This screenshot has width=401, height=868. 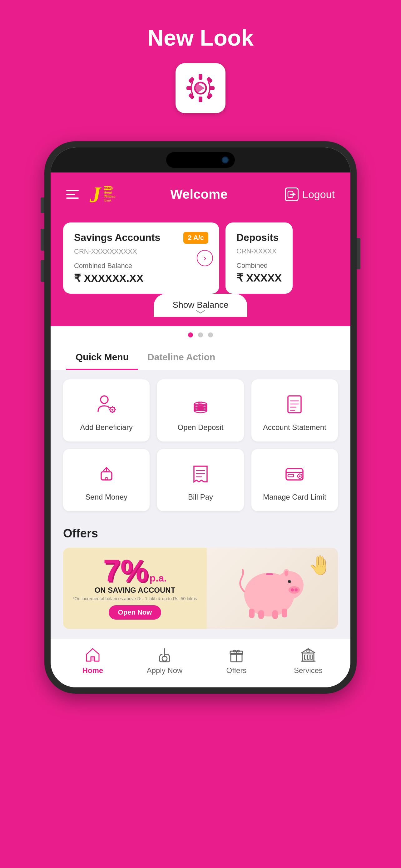 I want to click on send-money-button: Send Money, so click(x=106, y=480).